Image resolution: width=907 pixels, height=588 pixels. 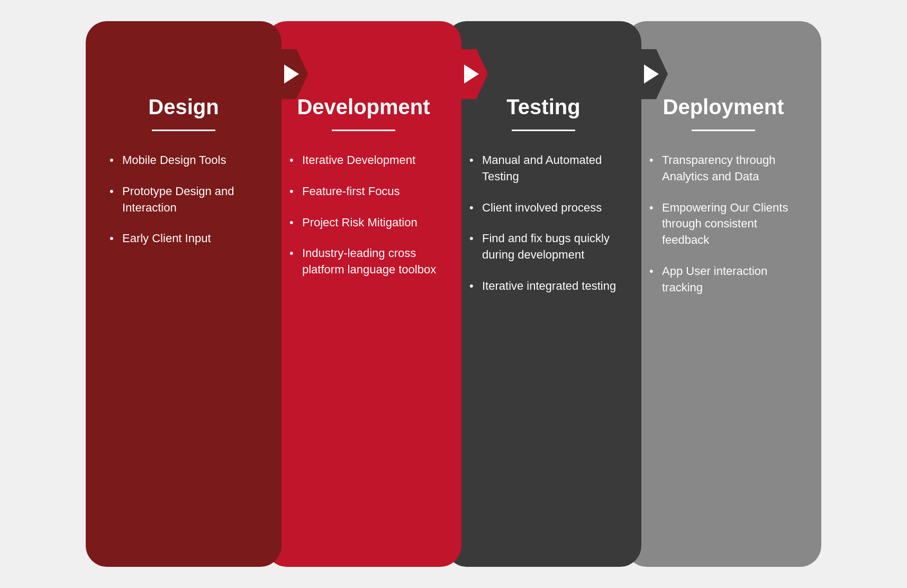 What do you see at coordinates (364, 161) in the screenshot?
I see `list-item-development-0: Iterative Development` at bounding box center [364, 161].